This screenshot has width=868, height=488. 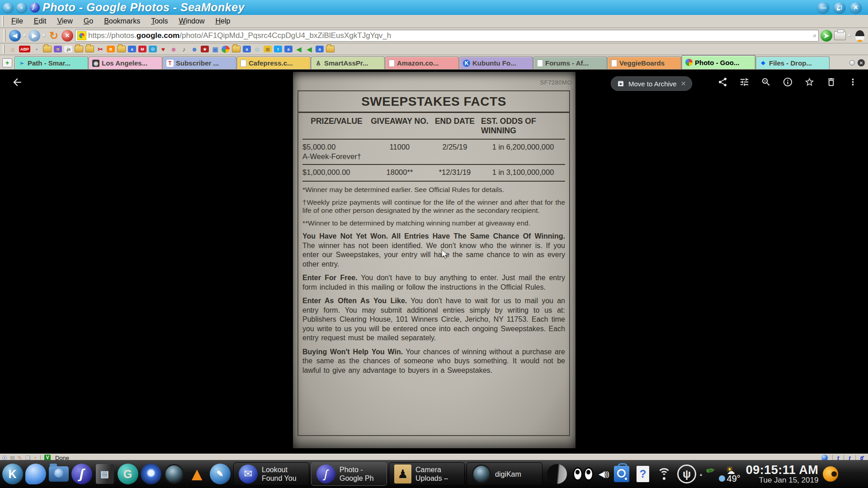 I want to click on heart-icon: ♥, so click(x=163, y=49).